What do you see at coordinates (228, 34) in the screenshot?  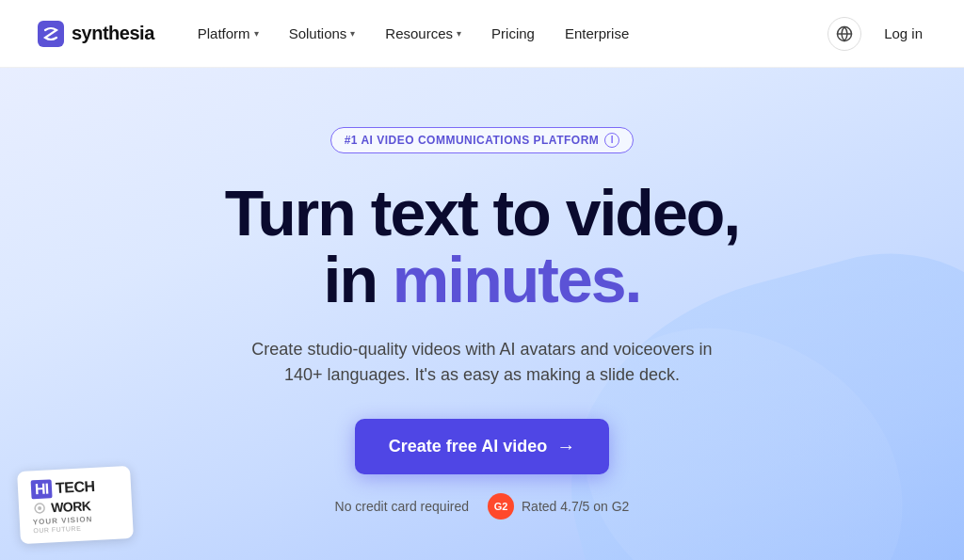 I see `nav-item-platform: Platform ▾` at bounding box center [228, 34].